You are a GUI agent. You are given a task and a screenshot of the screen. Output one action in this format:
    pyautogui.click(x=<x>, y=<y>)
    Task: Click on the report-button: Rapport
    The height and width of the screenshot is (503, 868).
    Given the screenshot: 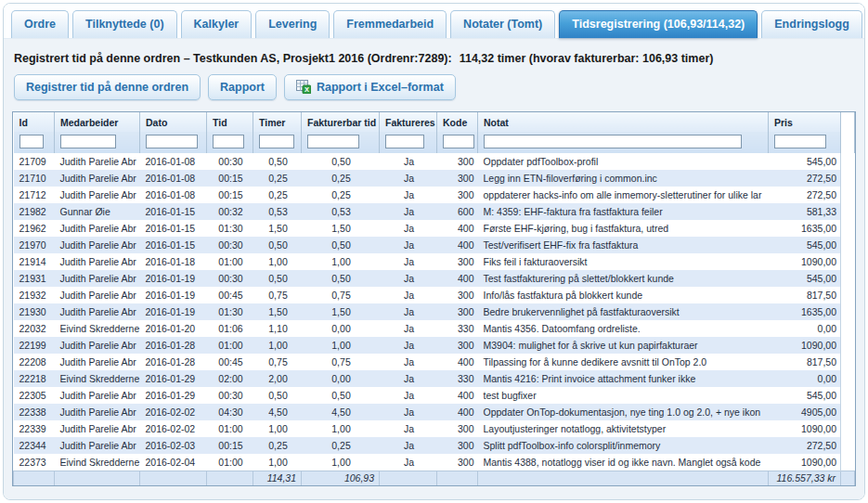 What is the action you would take?
    pyautogui.click(x=242, y=87)
    